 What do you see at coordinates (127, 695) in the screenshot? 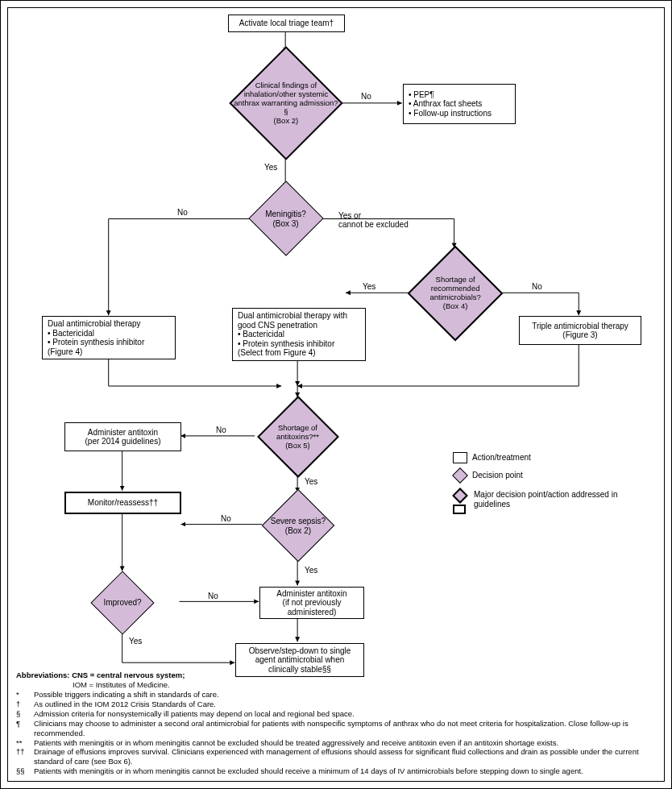
I see `fn-star: Possible triggers indicating a shift in …` at bounding box center [127, 695].